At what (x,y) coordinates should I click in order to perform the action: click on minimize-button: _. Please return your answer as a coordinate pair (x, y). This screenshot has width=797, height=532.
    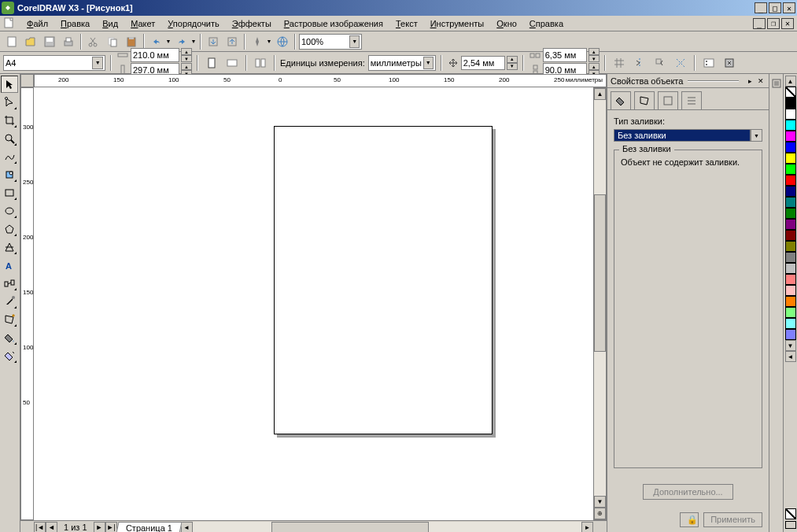
    Looking at the image, I should click on (761, 8).